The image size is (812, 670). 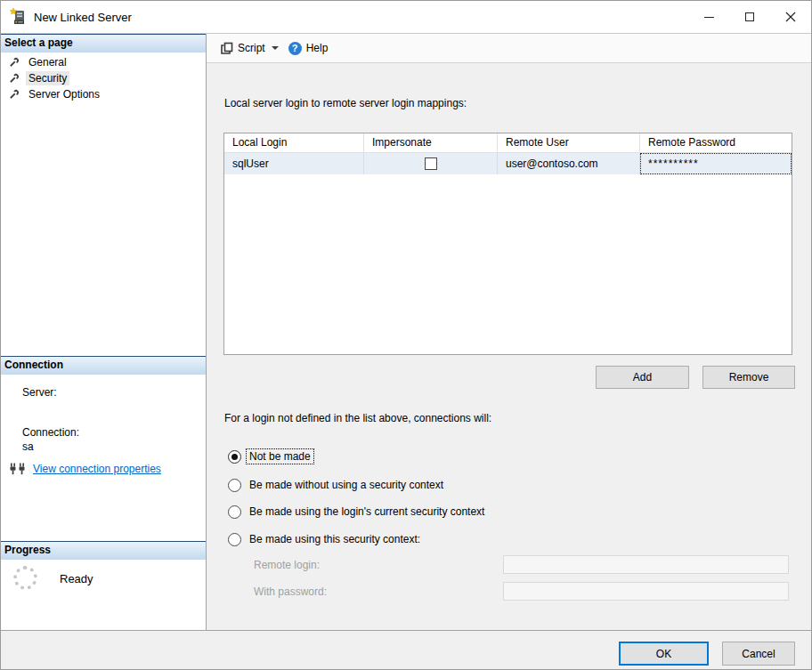 I want to click on radio-option-1: Be made without using a security context, so click(x=337, y=485).